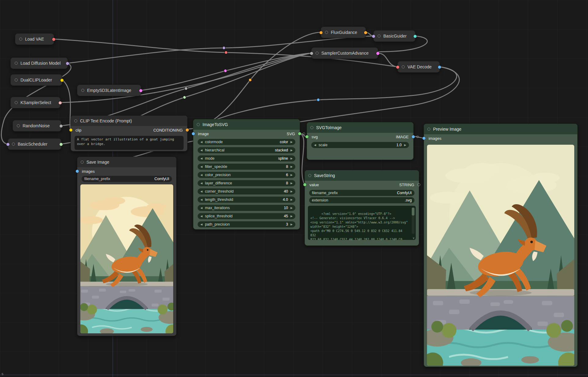 Image resolution: width=588 pixels, height=377 pixels. I want to click on input-slot-conditioning, so click(321, 33).